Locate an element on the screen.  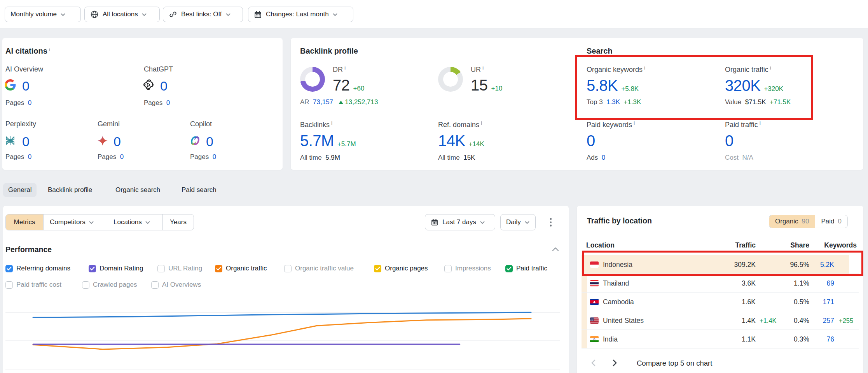
ai-overview-pages: Pages 0 is located at coordinates (19, 103).